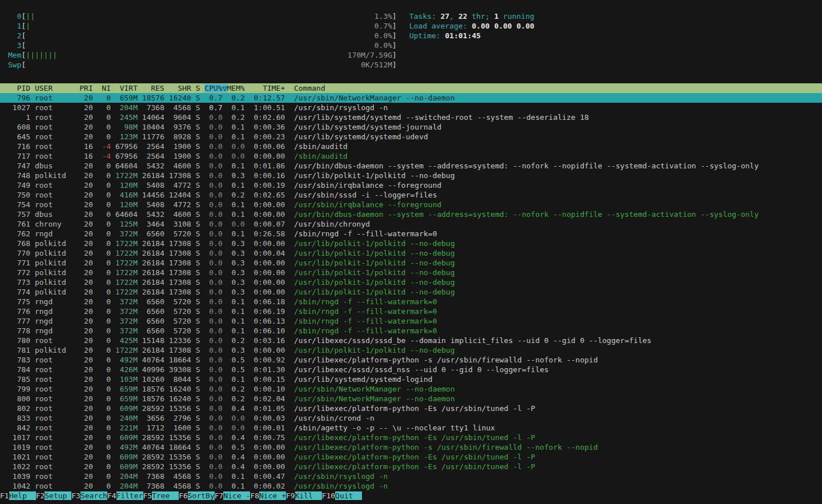 The image size is (822, 504). What do you see at coordinates (411, 204) in the screenshot?
I see `process-row-754: 754 root 20 0 120M 5408 4772 S 0.0 0.1 0…` at bounding box center [411, 204].